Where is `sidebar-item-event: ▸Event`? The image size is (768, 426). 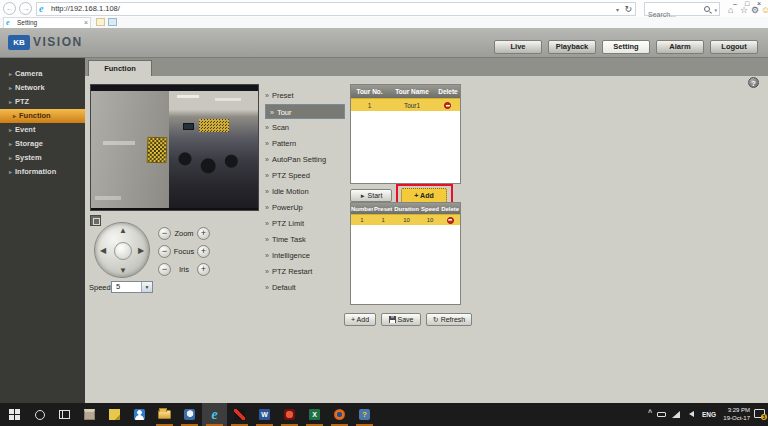
sidebar-item-event: ▸Event is located at coordinates (42, 130).